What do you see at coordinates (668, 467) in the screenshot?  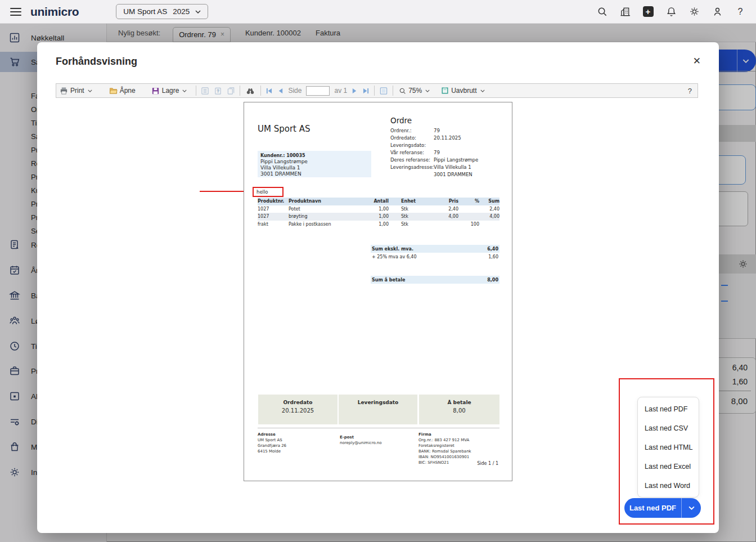 I see `menu-item-last-ned-excel: Last ned Excel` at bounding box center [668, 467].